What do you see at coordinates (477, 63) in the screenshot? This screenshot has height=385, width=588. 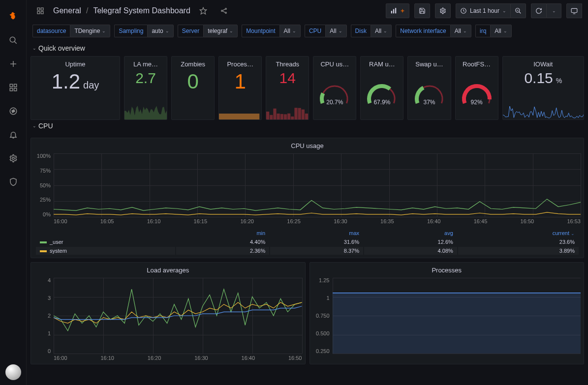 I see `panel-title: RootFS…` at bounding box center [477, 63].